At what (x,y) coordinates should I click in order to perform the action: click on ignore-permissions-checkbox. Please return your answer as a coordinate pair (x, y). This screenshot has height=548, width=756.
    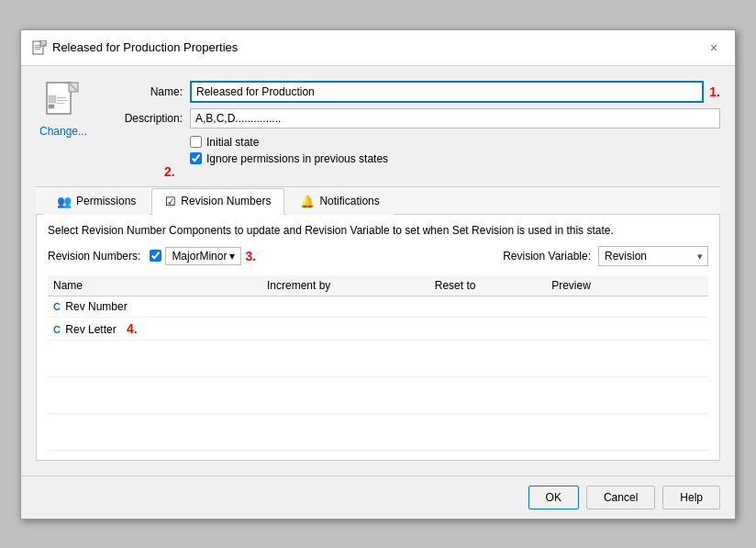
    Looking at the image, I should click on (196, 158).